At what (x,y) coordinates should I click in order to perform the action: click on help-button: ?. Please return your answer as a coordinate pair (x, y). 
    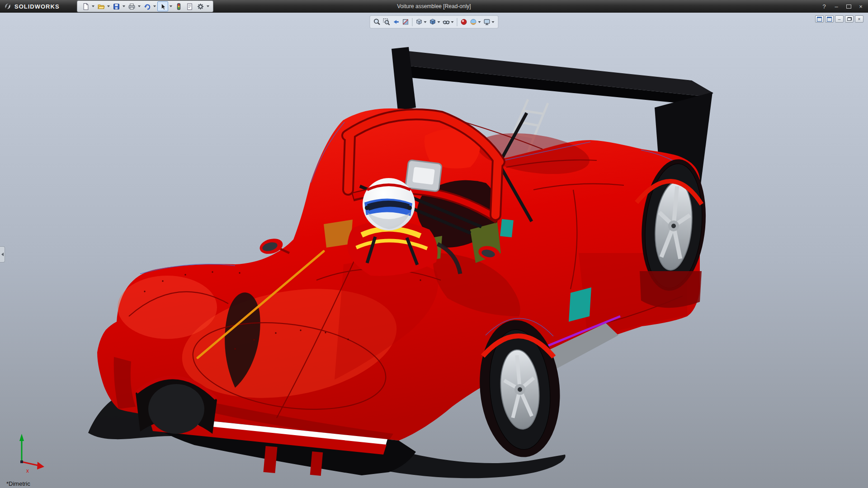
    Looking at the image, I should click on (824, 6).